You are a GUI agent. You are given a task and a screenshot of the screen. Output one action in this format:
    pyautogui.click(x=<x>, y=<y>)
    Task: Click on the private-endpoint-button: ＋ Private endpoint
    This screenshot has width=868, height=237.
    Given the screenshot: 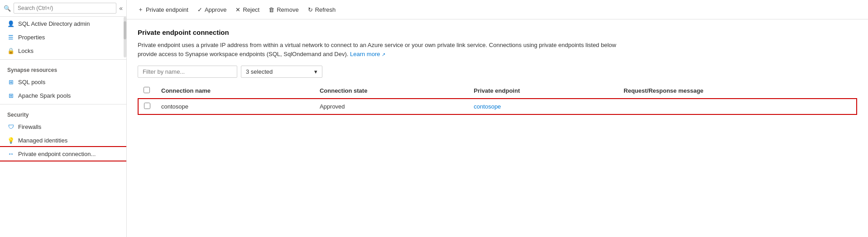 What is the action you would take?
    pyautogui.click(x=163, y=9)
    